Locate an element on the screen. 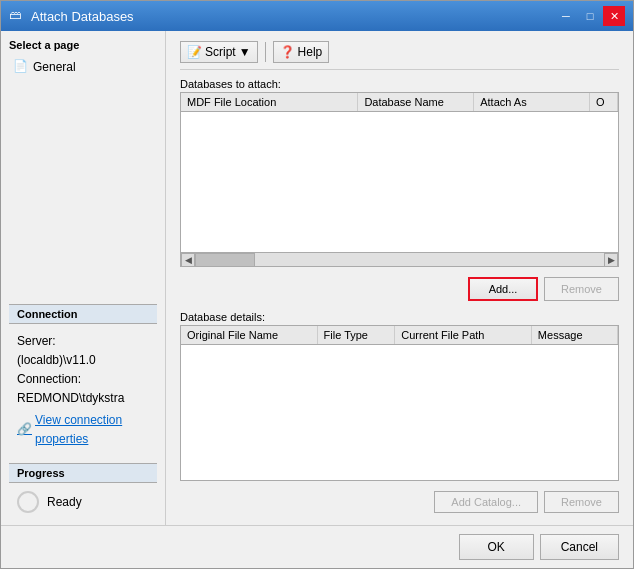  connection-section-header: Connection is located at coordinates (83, 314).